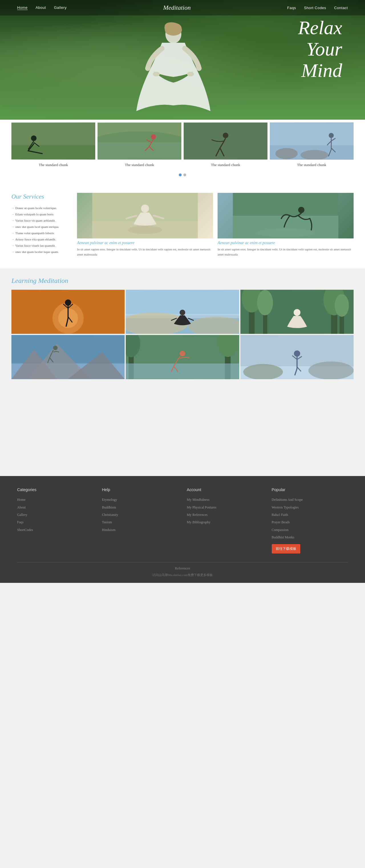  What do you see at coordinates (182, 520) in the screenshot?
I see `footer-grid: Categories Home About Gallery Faqs Short…` at bounding box center [182, 520].